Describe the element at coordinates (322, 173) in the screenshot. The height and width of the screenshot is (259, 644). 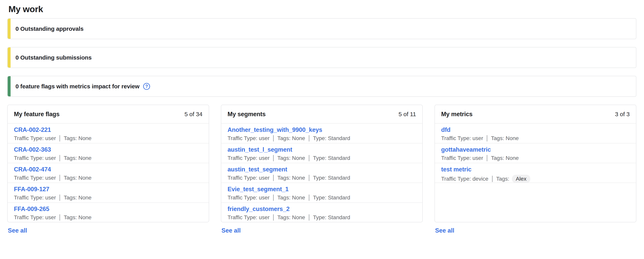
I see `segments-list: Another_testing_with_9900_keys Traffic T…` at that location.